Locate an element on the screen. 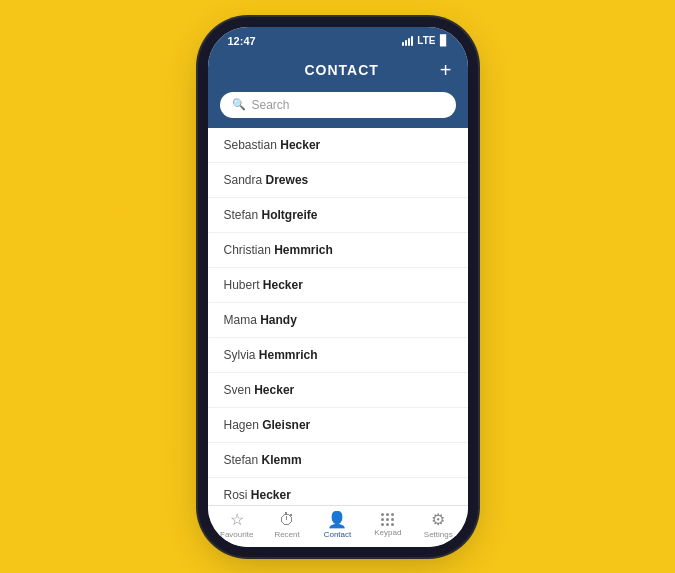 The width and height of the screenshot is (675, 573). status-right: LTE ▊ is located at coordinates (424, 40).